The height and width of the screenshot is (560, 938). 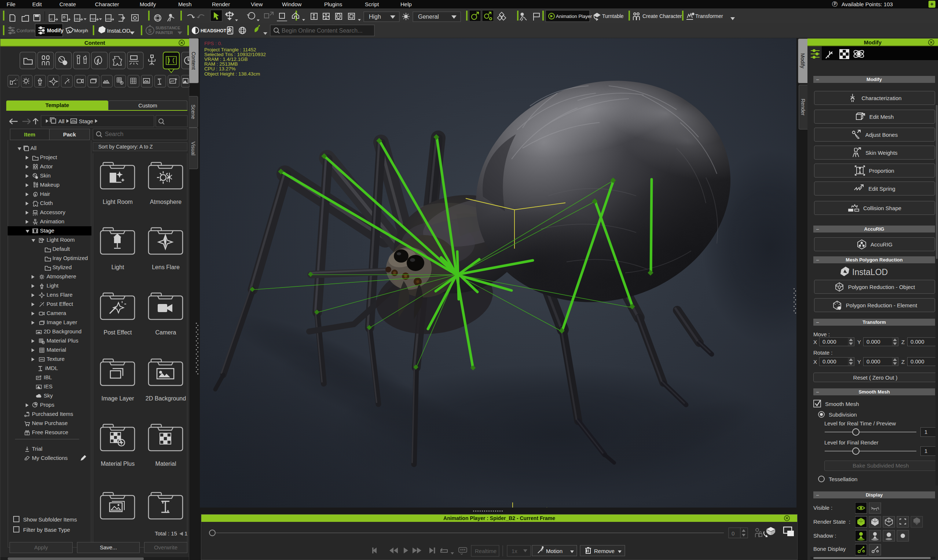 I want to click on svg-text: Stage, so click(x=86, y=121).